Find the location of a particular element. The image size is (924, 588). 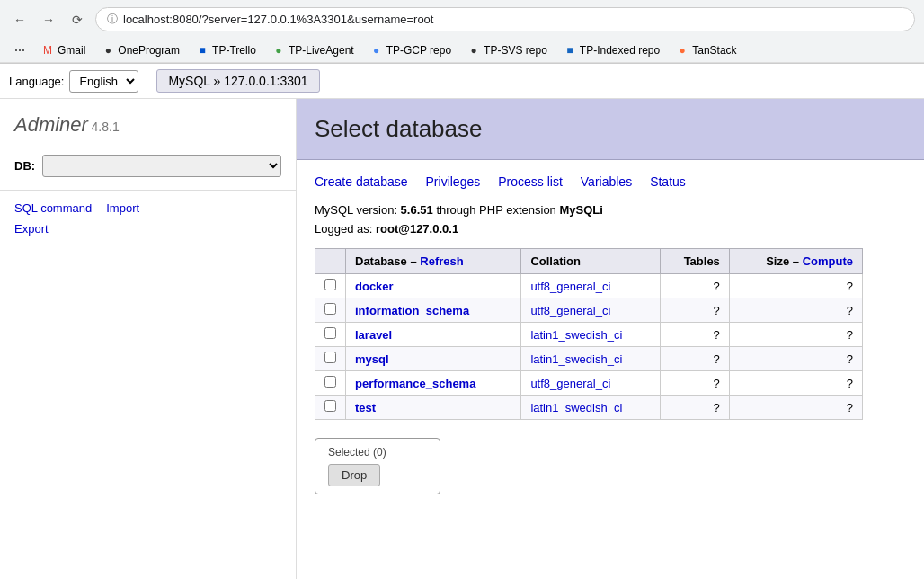

bookmark-gcp-label: TP-GCP repo is located at coordinates (419, 50).